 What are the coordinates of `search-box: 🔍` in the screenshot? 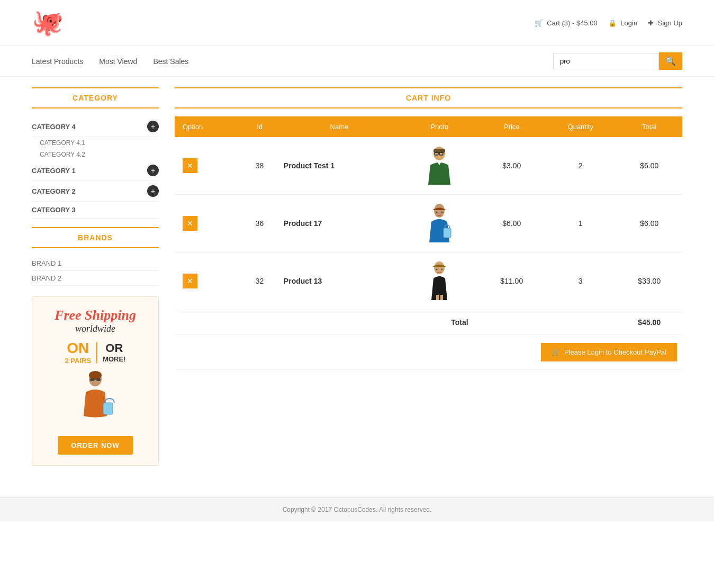 It's located at (618, 61).